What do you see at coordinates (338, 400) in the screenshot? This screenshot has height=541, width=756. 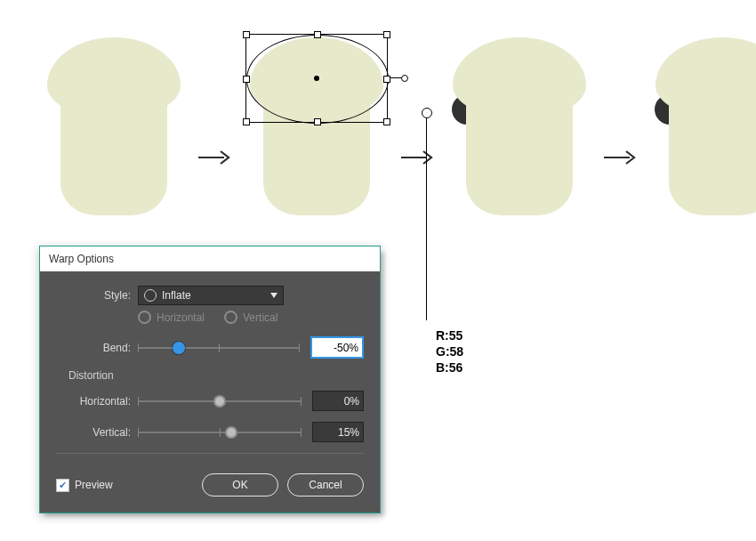 I see `dist-h-value-input` at bounding box center [338, 400].